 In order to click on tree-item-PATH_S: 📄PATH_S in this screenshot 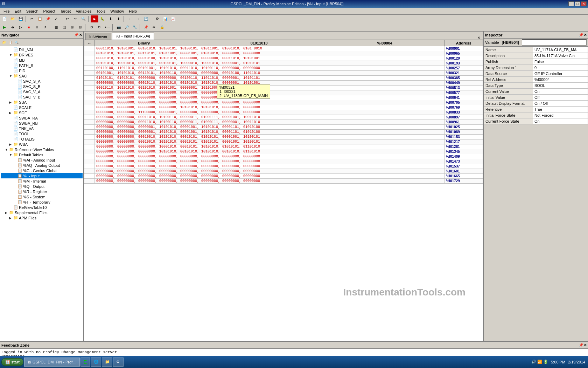, I will do `click(42, 65)`.